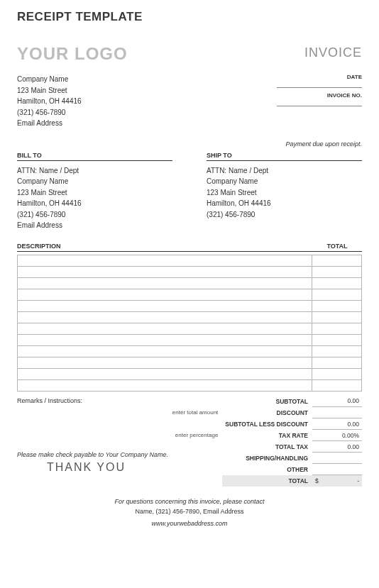 The width and height of the screenshot is (379, 588). I want to click on total-tax-label: TOTAL TAX, so click(267, 447).